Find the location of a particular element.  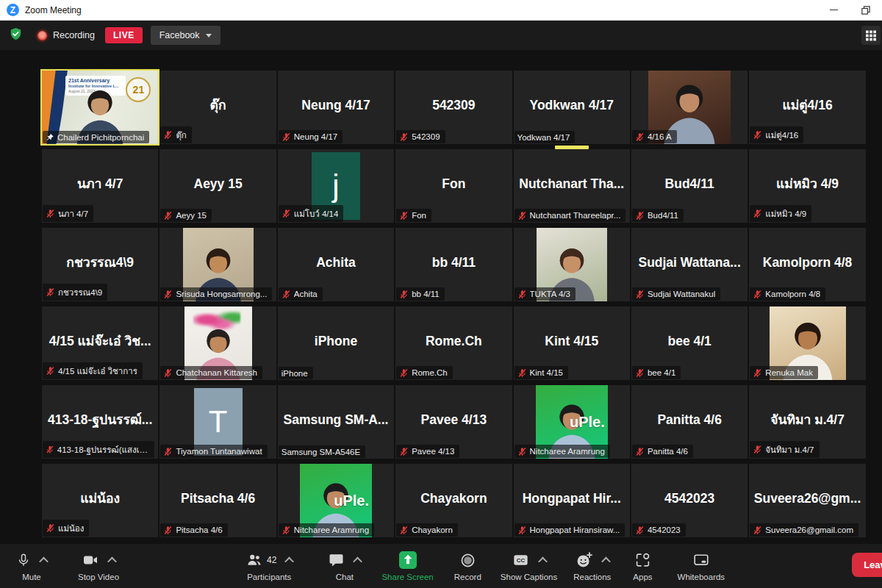

participant-tile: Bud4/11Bud4/11 is located at coordinates (689, 186).